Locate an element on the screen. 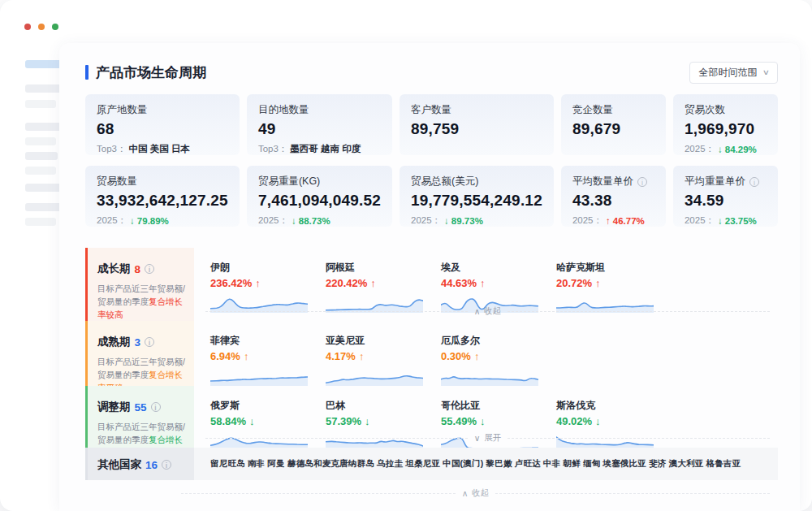 The height and width of the screenshot is (511, 812). stat-card-avg-weight-price: 平均重量单价i 34.59 2025：↓23.75% is located at coordinates (726, 197).